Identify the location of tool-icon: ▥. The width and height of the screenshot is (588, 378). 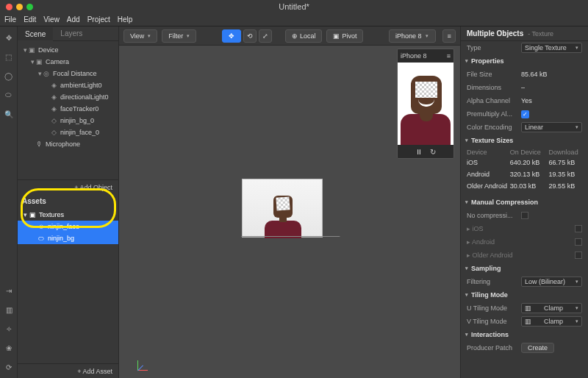
(9, 310).